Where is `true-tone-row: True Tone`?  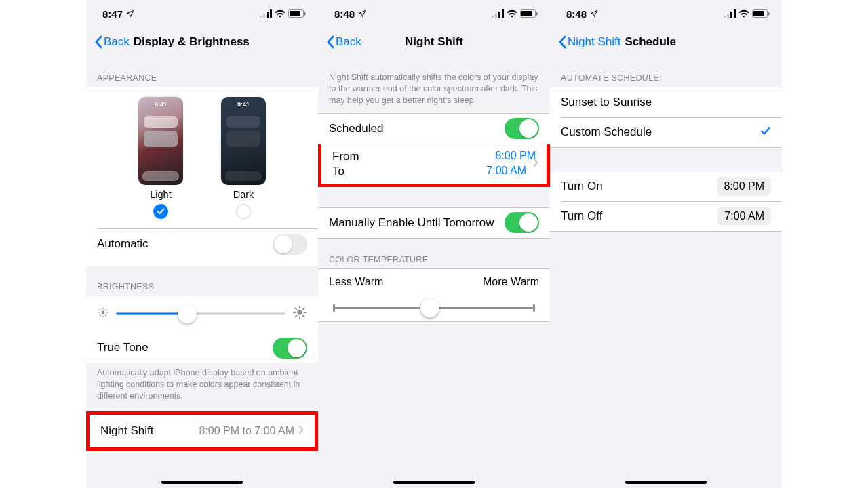
true-tone-row: True Tone is located at coordinates (202, 348).